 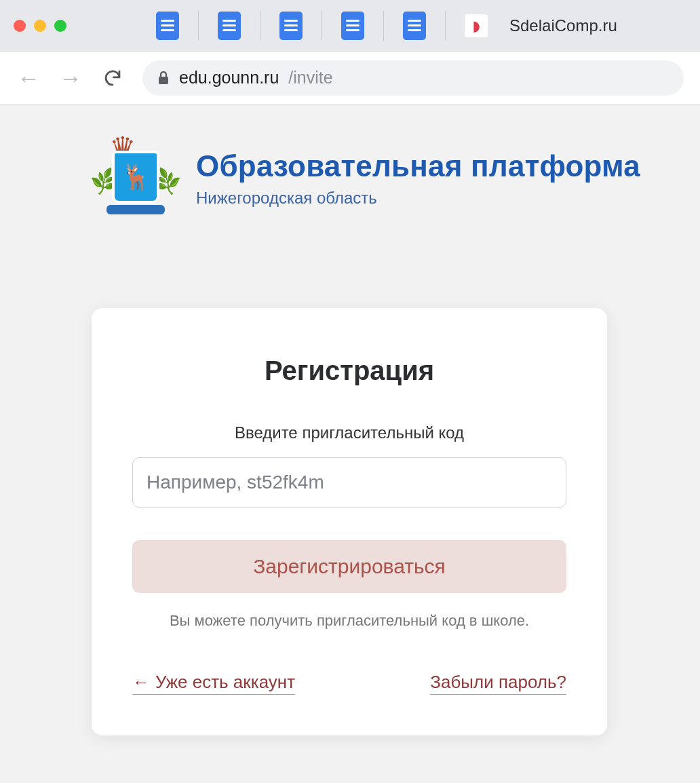 What do you see at coordinates (40, 26) in the screenshot?
I see `window-minimize-button` at bounding box center [40, 26].